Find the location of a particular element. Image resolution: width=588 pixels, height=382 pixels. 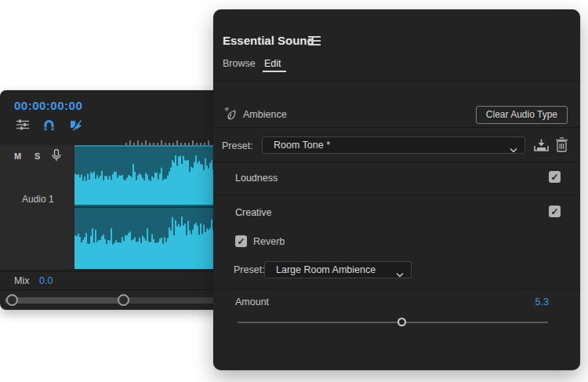

voiceover-record-icon is located at coordinates (56, 157).